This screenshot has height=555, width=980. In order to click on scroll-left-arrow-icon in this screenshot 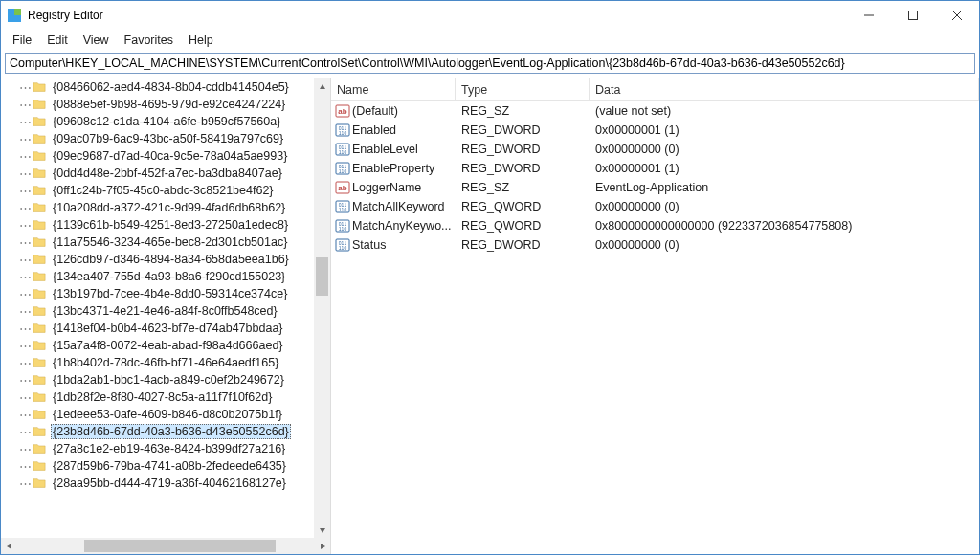, I will do `click(10, 545)`.